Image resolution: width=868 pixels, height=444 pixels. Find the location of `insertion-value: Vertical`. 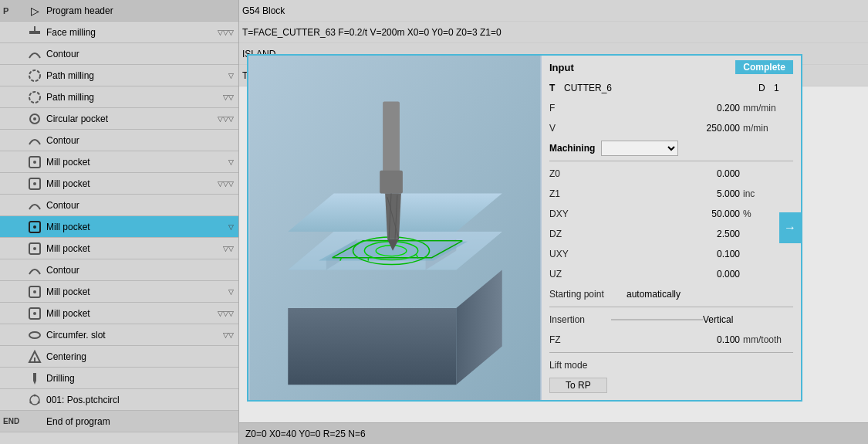

insertion-value: Vertical is located at coordinates (748, 320).